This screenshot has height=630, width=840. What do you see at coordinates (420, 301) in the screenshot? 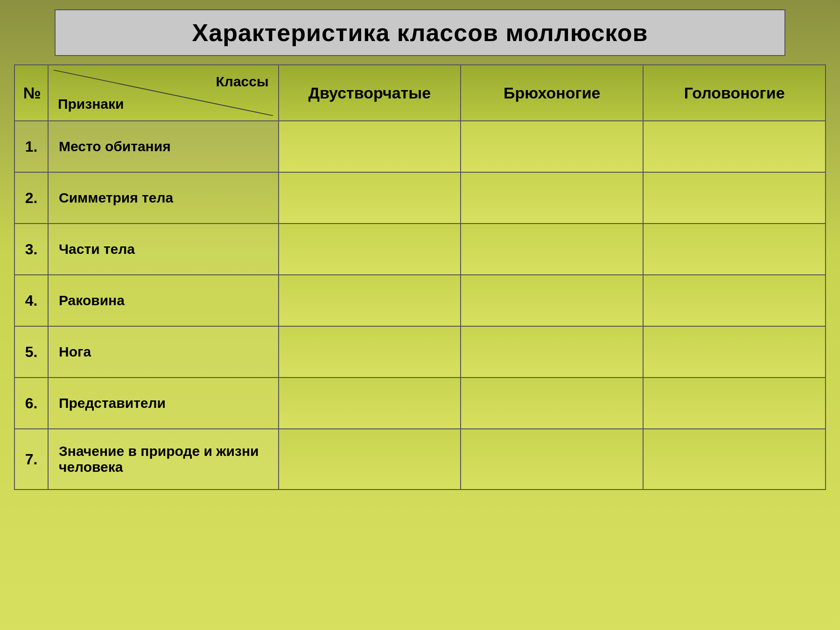
I see `table-row: 4.Раковина` at bounding box center [420, 301].